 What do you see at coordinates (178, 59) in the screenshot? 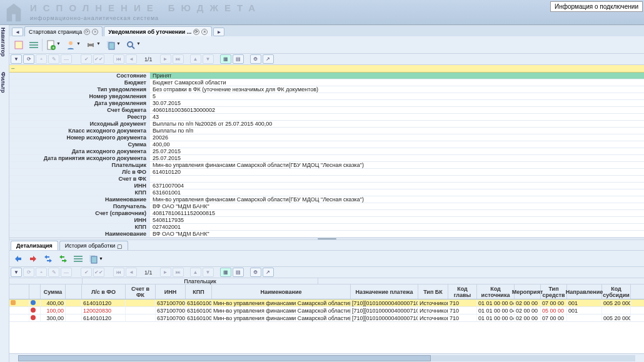
I see `last-page: ⏭` at bounding box center [178, 59].